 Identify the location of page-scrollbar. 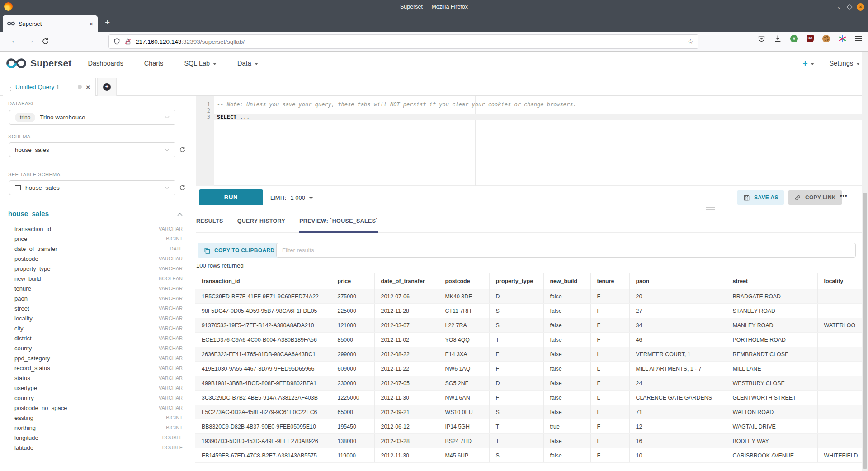
(865, 261).